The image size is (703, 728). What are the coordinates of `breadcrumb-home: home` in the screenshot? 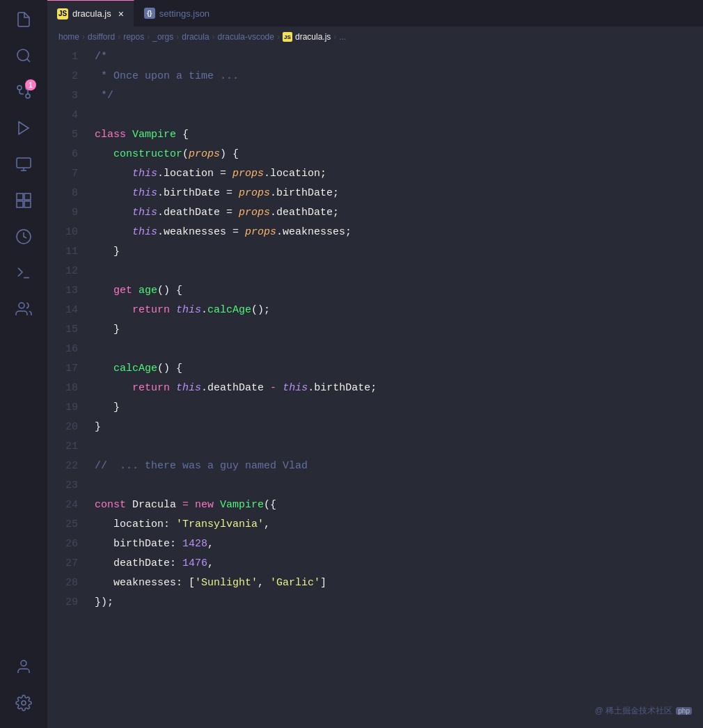 It's located at (69, 37).